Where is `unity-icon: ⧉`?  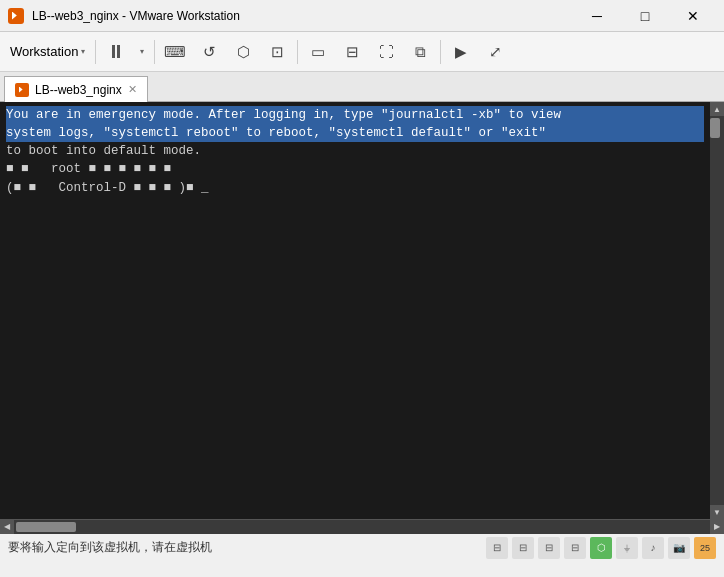
unity-icon: ⧉ is located at coordinates (420, 52).